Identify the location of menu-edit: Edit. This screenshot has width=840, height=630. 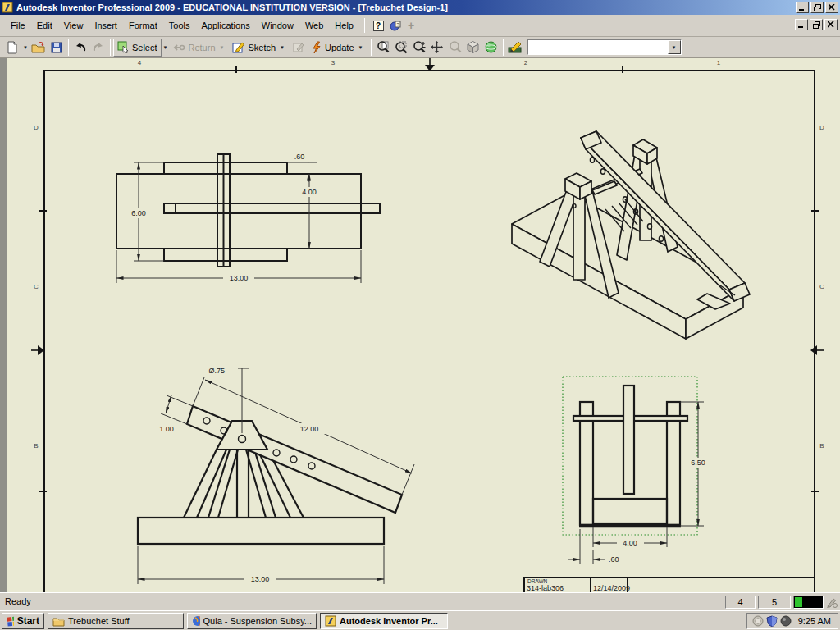
(44, 25).